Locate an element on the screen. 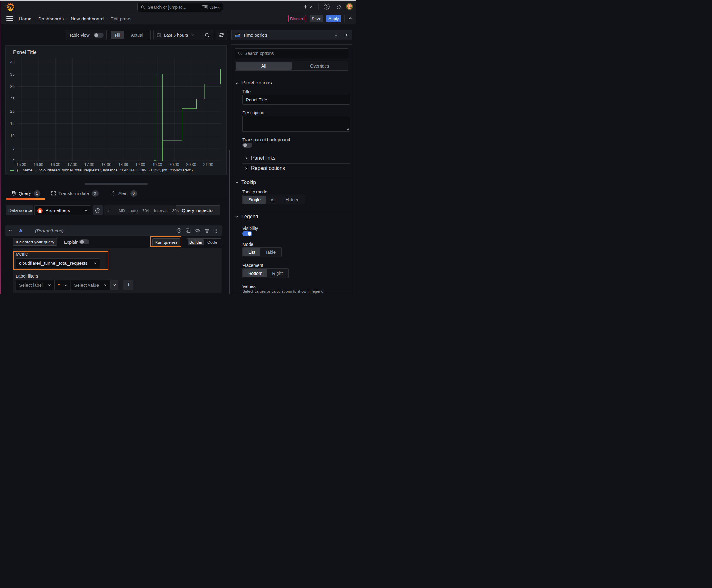 The image size is (712, 588). panel-title-input: Panel Title is located at coordinates (296, 100).